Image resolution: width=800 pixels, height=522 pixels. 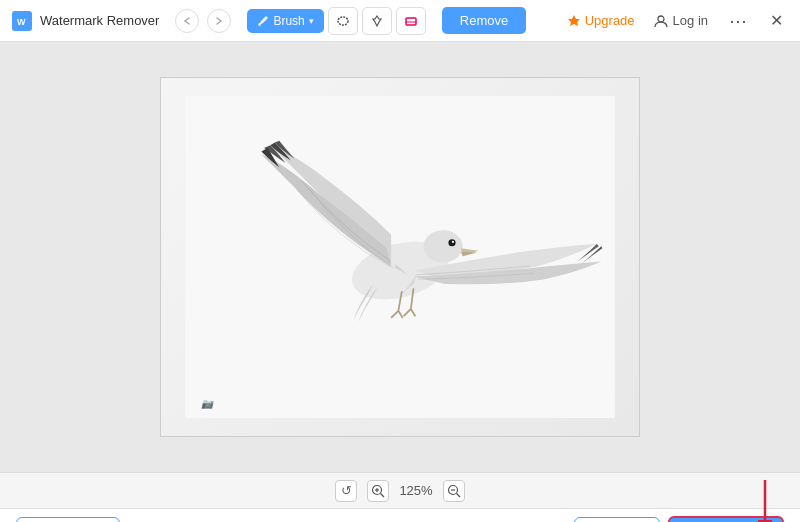 I want to click on new-image-button: New Image, so click(x=68, y=520).